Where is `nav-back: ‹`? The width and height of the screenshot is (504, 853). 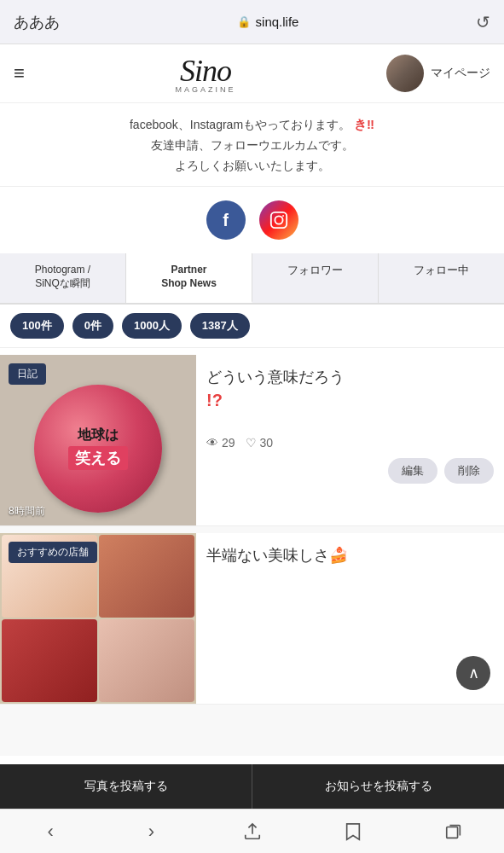
nav-back: ‹ is located at coordinates (50, 832).